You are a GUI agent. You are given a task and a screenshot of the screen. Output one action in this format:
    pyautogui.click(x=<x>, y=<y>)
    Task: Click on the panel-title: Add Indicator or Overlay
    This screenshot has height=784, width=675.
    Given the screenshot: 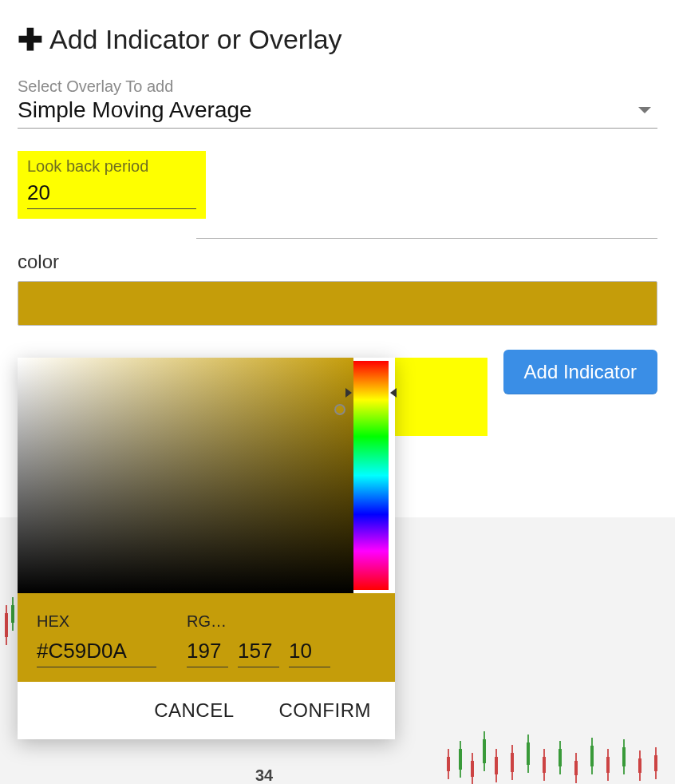 What is the action you would take?
    pyautogui.click(x=196, y=40)
    